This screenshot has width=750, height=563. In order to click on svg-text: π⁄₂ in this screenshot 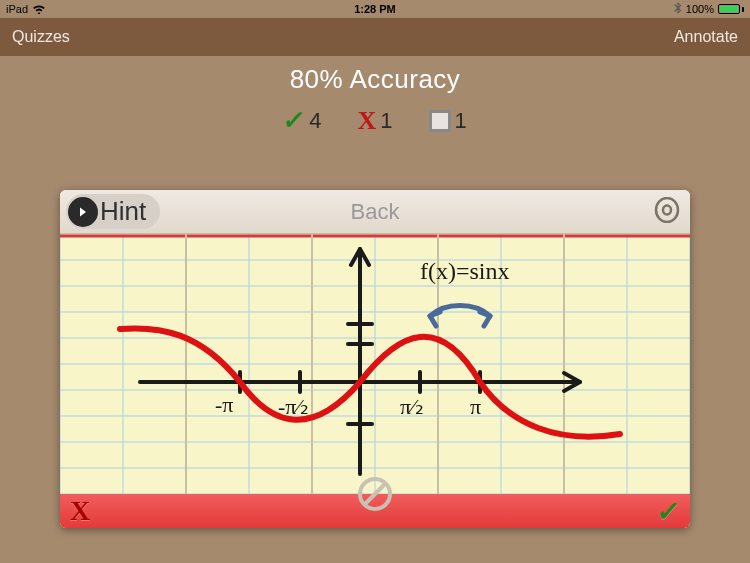, I will do `click(412, 406)`.